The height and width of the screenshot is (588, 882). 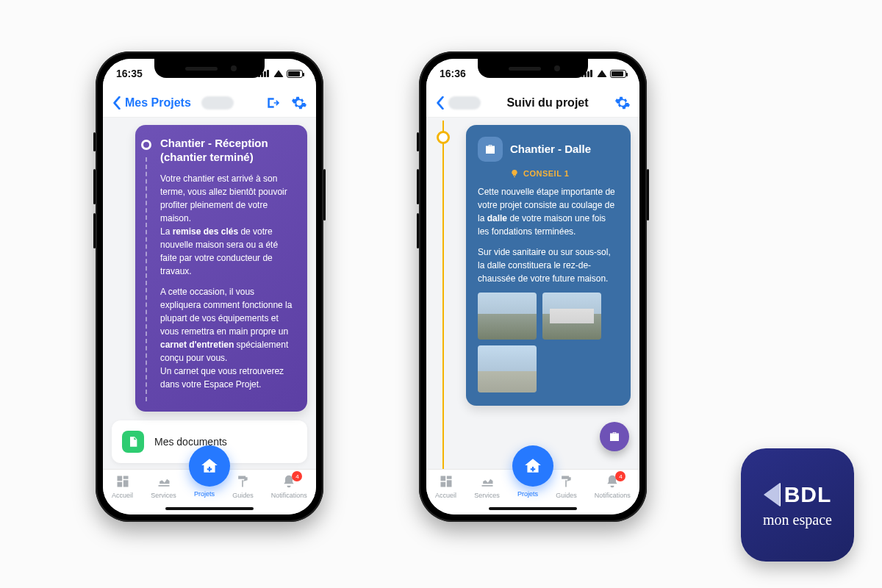 What do you see at coordinates (548, 212) in the screenshot?
I see `stage-paragraph: Cette nouvelle étape importante de votre…` at bounding box center [548, 212].